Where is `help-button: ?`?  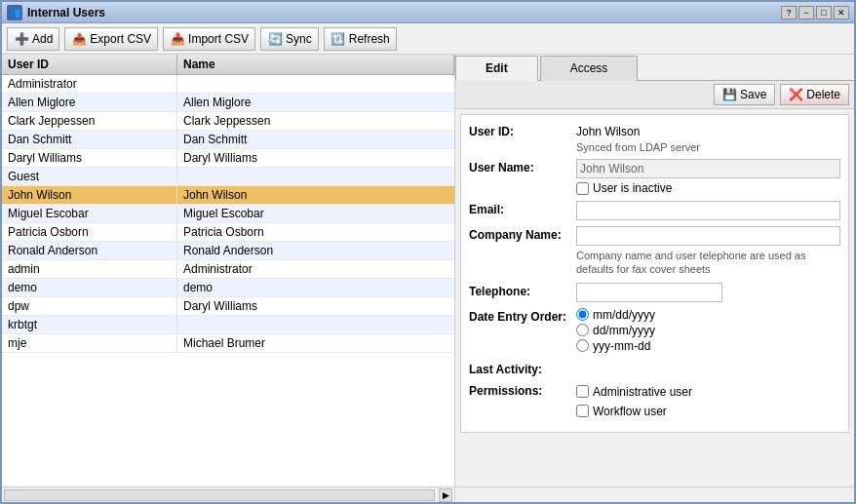
help-button: ? is located at coordinates (789, 13).